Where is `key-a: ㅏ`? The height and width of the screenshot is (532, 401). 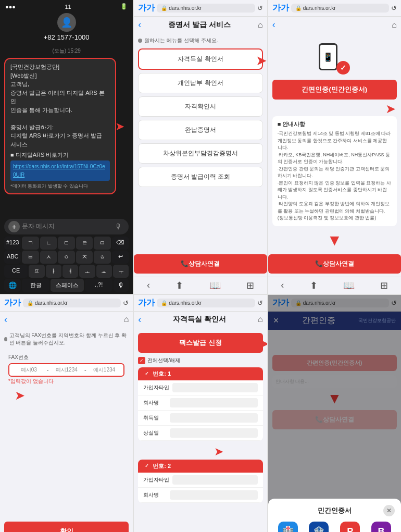
key-a: ㅏ is located at coordinates (54, 271).